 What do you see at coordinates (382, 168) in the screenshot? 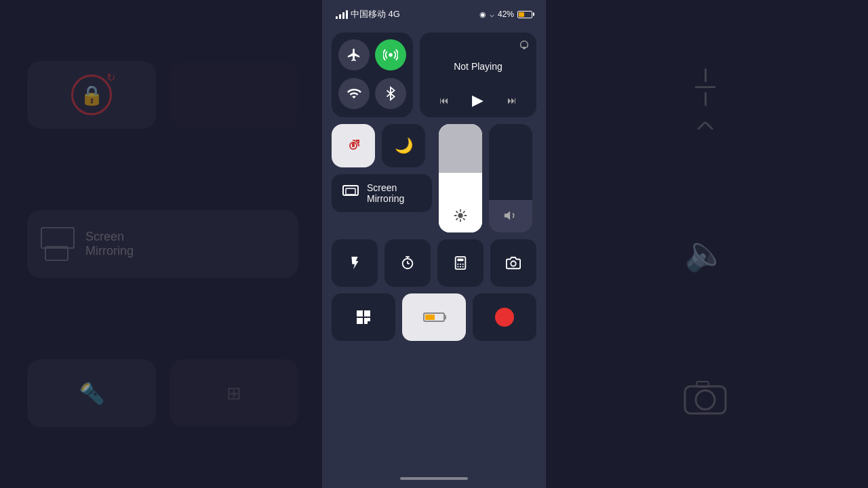
I see `left-buttons: 🌙 ScreenMirroring` at bounding box center [382, 168].